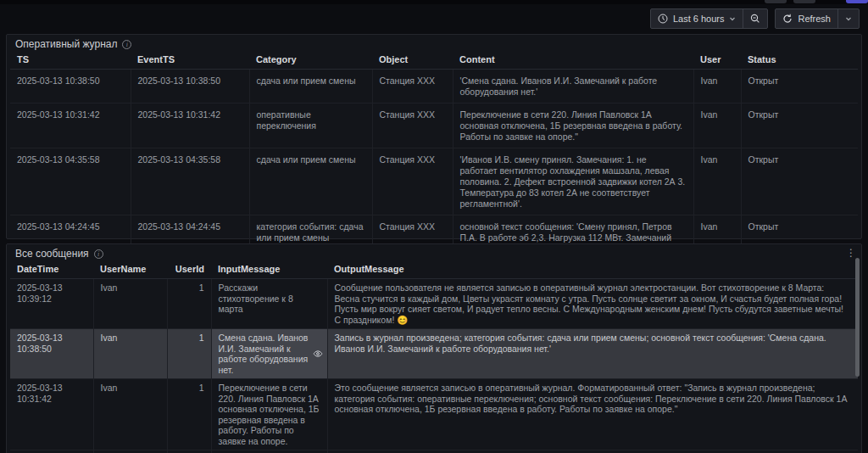  What do you see at coordinates (807, 19) in the screenshot?
I see `refresh-button: Refresh` at bounding box center [807, 19].